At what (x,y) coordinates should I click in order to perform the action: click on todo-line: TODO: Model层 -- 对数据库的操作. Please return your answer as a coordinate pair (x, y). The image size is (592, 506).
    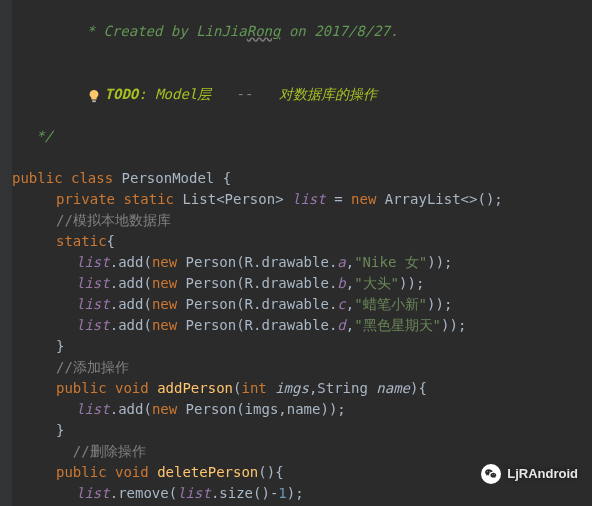
    Looking at the image, I should click on (302, 94).